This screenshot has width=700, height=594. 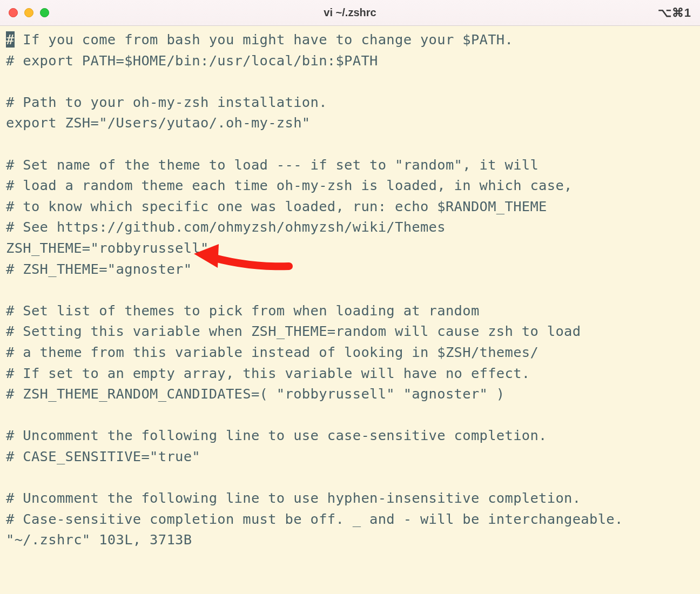 What do you see at coordinates (350, 206) in the screenshot?
I see `editor-line: # to know which specific one was loaded,…` at bounding box center [350, 206].